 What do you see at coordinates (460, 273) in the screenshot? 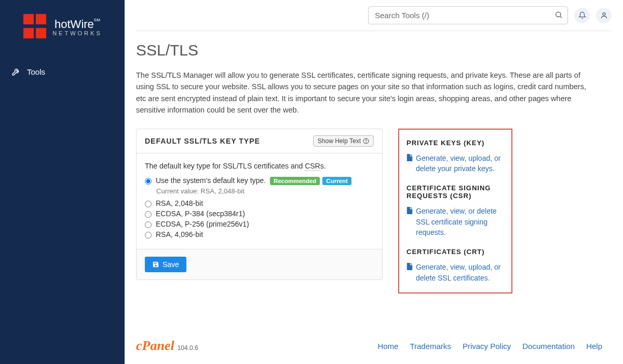
I see `link-text: Generate, view, upload, or delete SSL ce…` at bounding box center [460, 273].